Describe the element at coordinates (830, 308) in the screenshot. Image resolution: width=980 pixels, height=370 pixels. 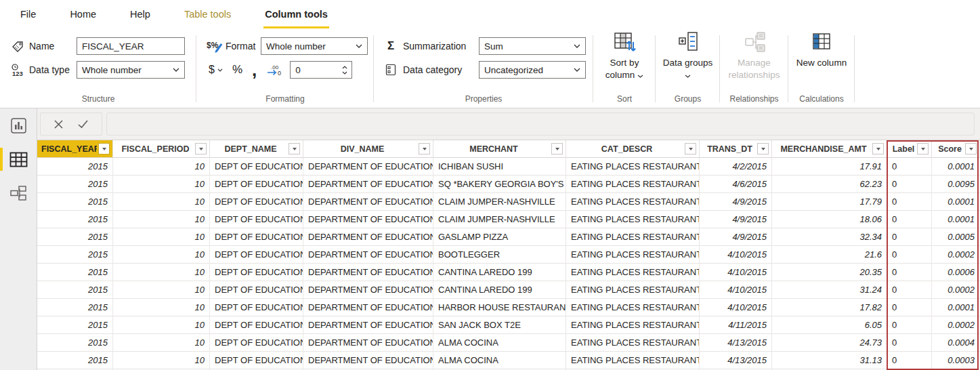
I see `cell-merchandise_amt: 17.82` at that location.